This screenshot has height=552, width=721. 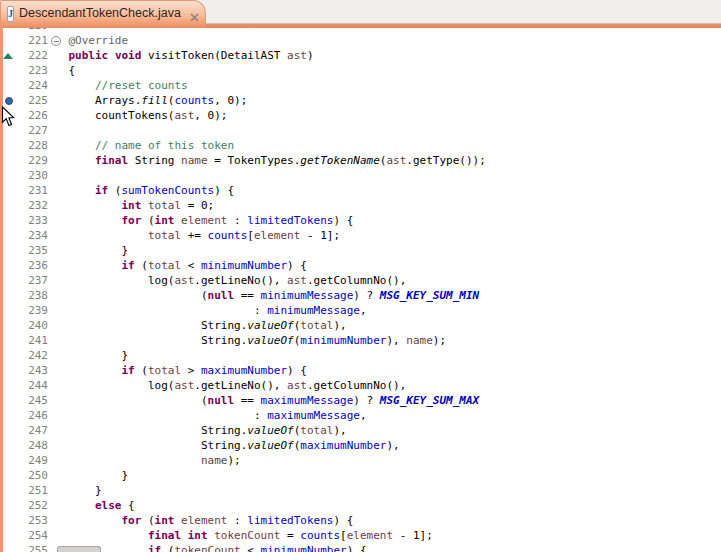 What do you see at coordinates (24, 520) in the screenshot?
I see `line-number: 253` at bounding box center [24, 520].